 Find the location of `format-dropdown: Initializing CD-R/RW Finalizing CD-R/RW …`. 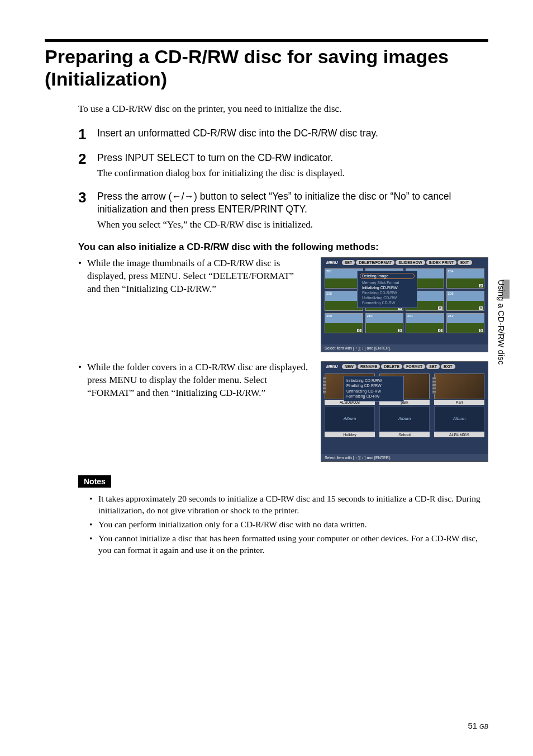

format-dropdown: Initializing CD-R/RW Finalizing CD-R/RW … is located at coordinates (374, 389).